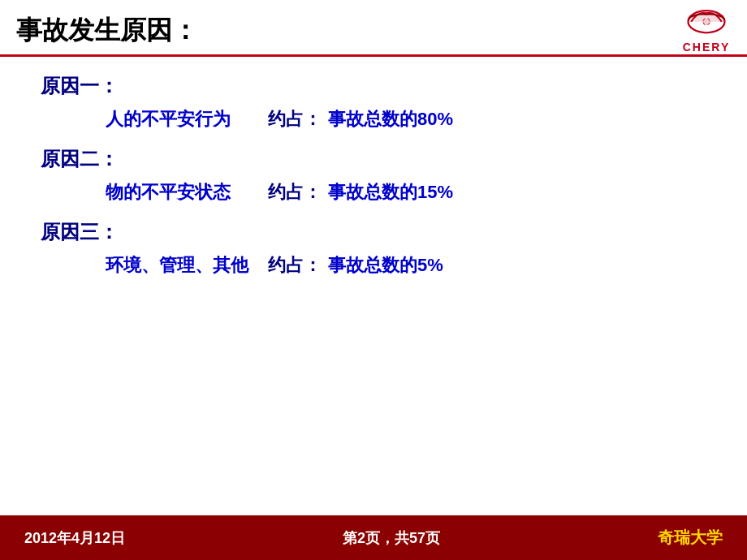  What do you see at coordinates (374, 537) in the screenshot?
I see `footer: 2012年4月12日 第2页，共57页 奇瑞大学` at bounding box center [374, 537].